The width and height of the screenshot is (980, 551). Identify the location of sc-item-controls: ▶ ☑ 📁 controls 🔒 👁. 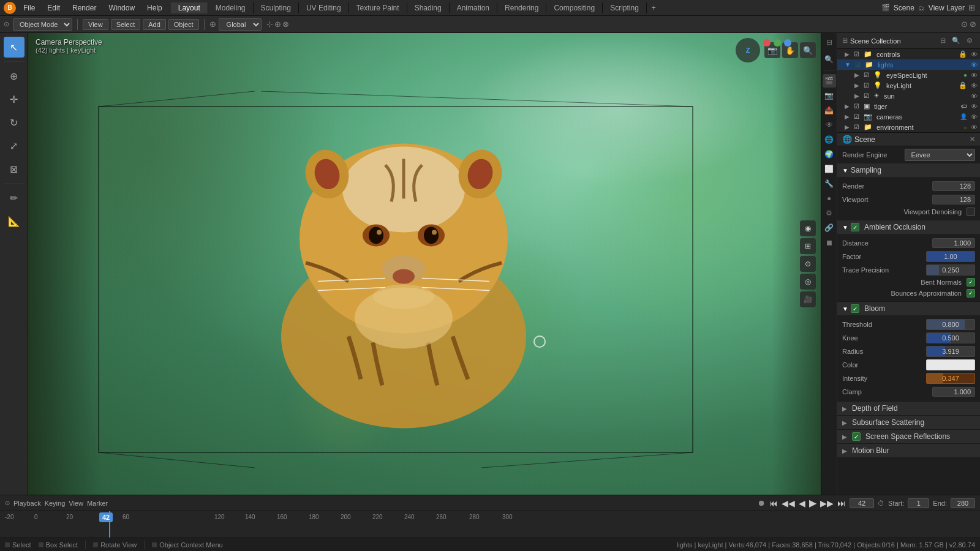
(909, 54).